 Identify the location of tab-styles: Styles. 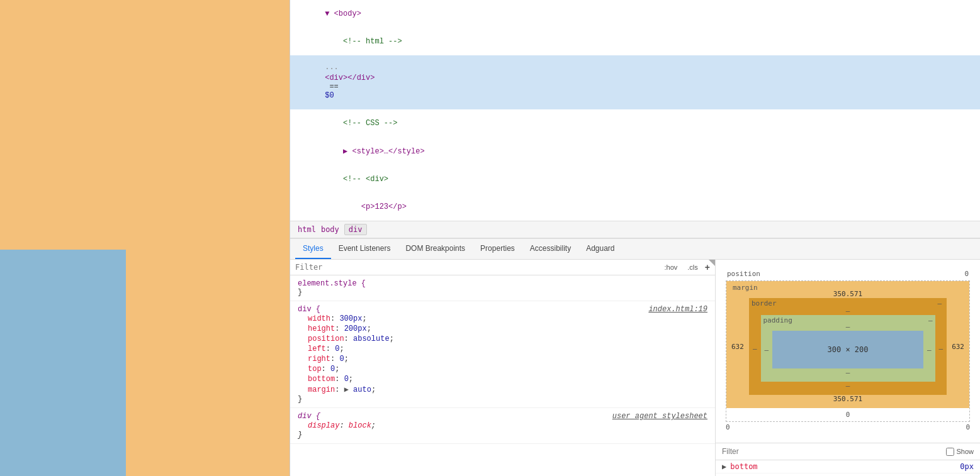
(313, 249).